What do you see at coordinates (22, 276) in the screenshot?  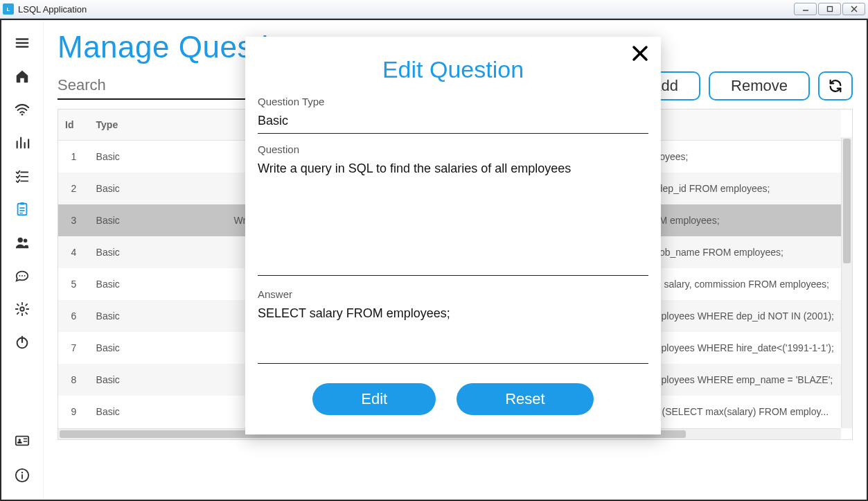 I see `sidebar-item-chat` at bounding box center [22, 276].